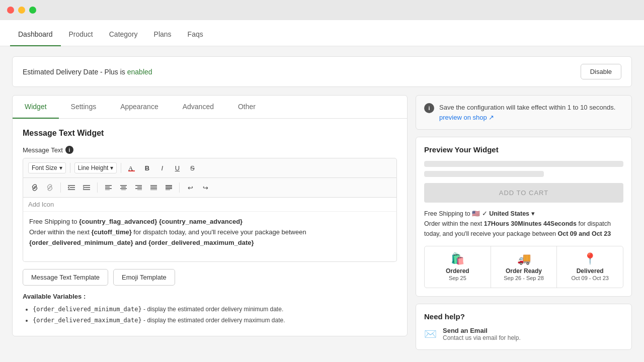  I want to click on tab-advanced: Advanced, so click(198, 107).